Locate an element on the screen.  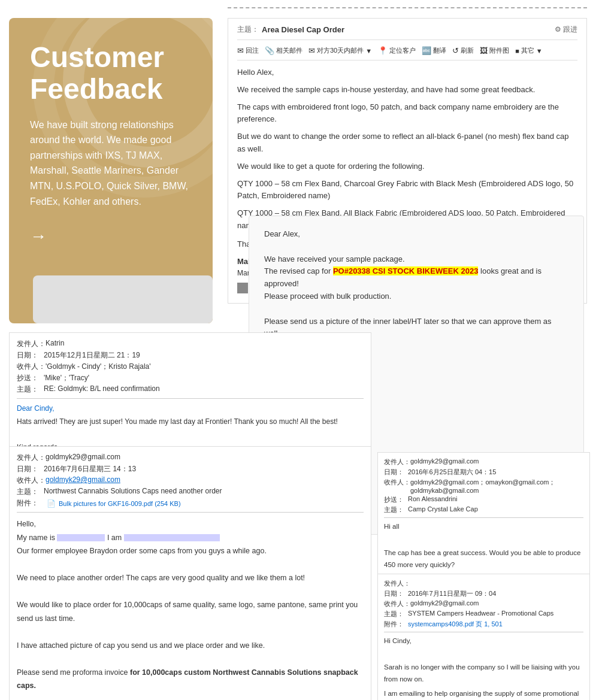
panel-description: We have built strong relationships aroun… is located at coordinates (111, 163).